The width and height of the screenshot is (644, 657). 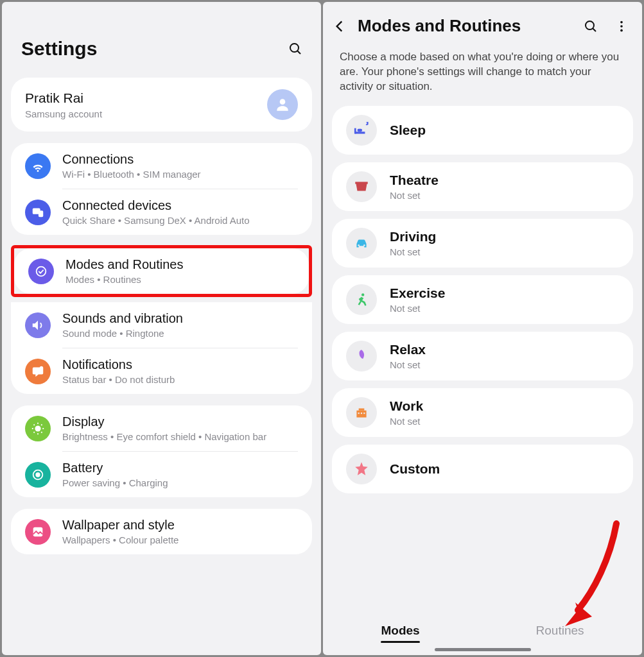 What do you see at coordinates (41, 271) in the screenshot?
I see `modes-icon` at bounding box center [41, 271].